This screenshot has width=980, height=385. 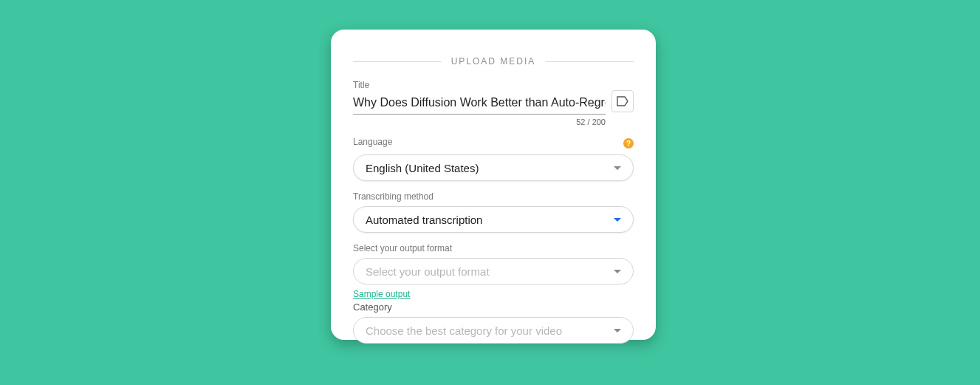 What do you see at coordinates (493, 61) in the screenshot?
I see `card-title: UPLOAD MEDIA` at bounding box center [493, 61].